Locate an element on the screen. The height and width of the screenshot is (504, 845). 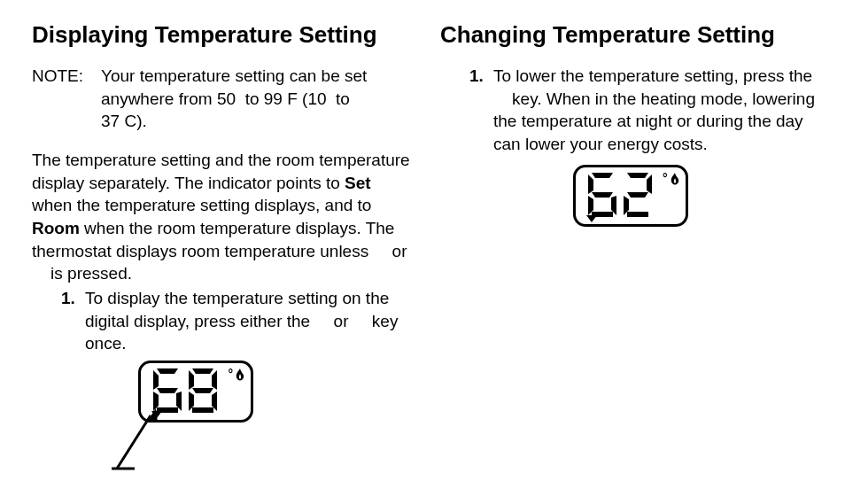
displaying-step-1: To display the temperature setting on th… is located at coordinates (246, 321).